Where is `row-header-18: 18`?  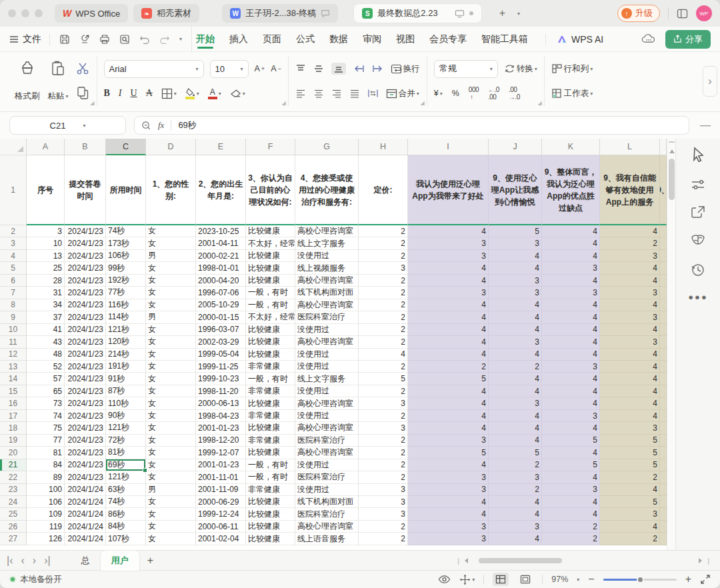 row-header-18: 18 is located at coordinates (13, 428).